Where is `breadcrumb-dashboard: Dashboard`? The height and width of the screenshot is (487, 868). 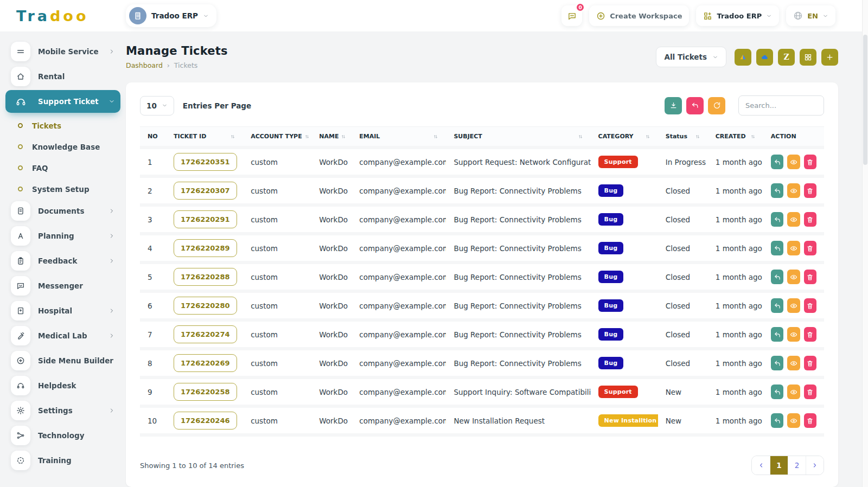 breadcrumb-dashboard: Dashboard is located at coordinates (144, 65).